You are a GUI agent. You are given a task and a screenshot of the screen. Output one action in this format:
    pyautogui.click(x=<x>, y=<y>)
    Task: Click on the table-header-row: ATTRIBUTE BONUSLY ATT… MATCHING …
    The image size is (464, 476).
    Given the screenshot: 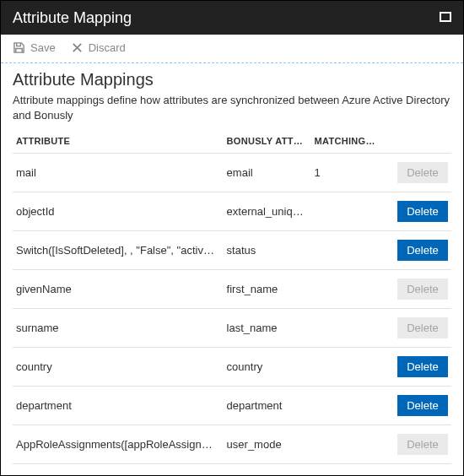 What is the action you would take?
    pyautogui.click(x=232, y=142)
    